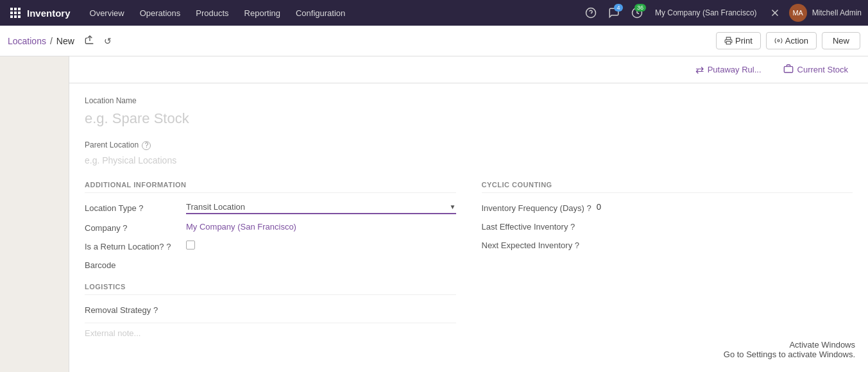  What do you see at coordinates (789, 354) in the screenshot?
I see `activate-windows-line2: Go to Settings to activate Windows.` at bounding box center [789, 354].